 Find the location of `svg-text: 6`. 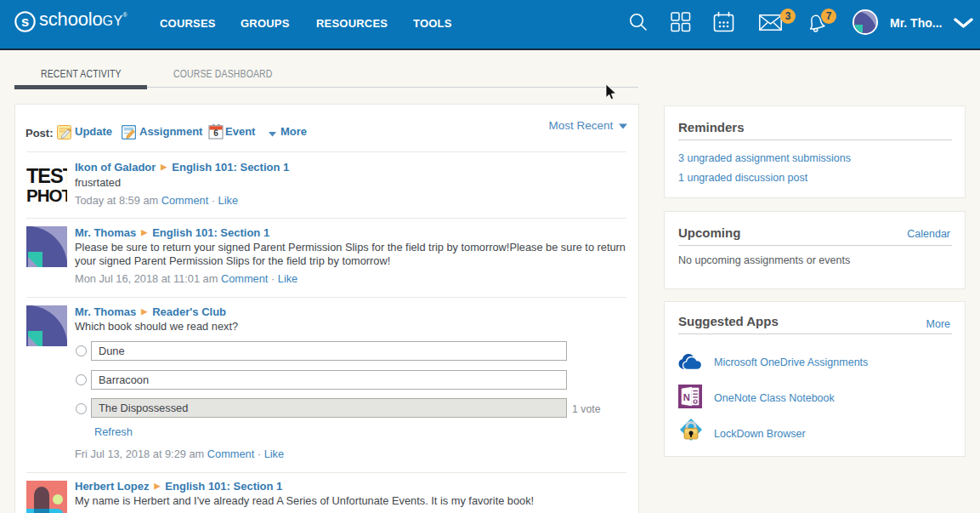

svg-text: 6 is located at coordinates (216, 133).